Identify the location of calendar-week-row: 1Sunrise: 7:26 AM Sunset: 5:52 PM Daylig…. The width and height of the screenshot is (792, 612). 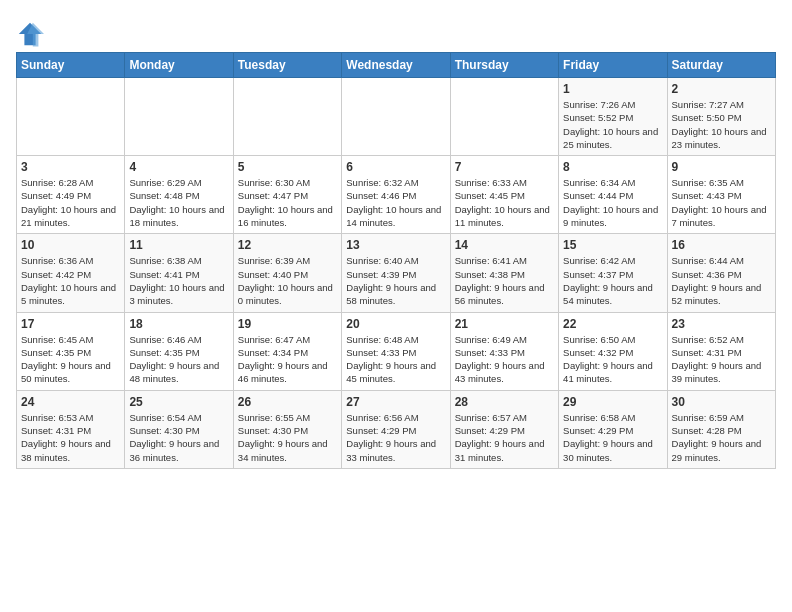
(396, 117).